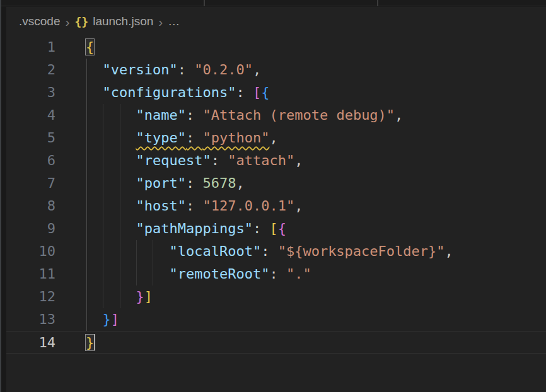  What do you see at coordinates (362, 251) in the screenshot?
I see `code-token: "${workspaceFolder}"` at bounding box center [362, 251].